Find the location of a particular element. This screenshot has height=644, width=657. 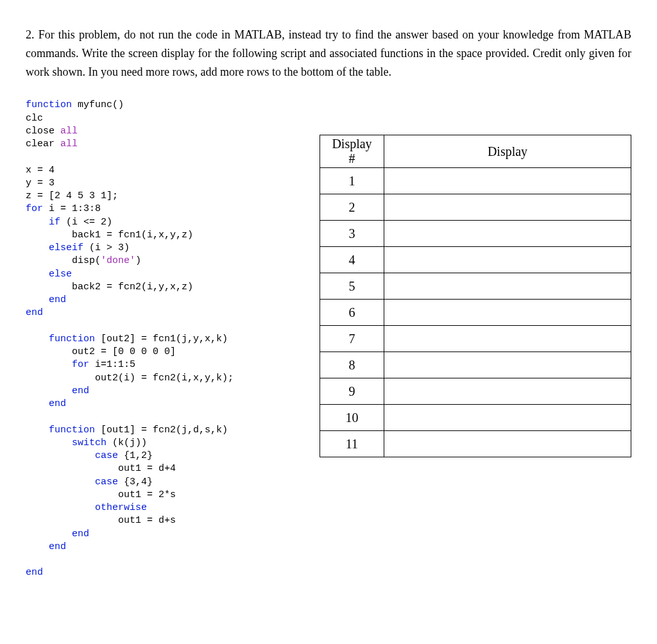

kw-elseif: elseif is located at coordinates (66, 248).